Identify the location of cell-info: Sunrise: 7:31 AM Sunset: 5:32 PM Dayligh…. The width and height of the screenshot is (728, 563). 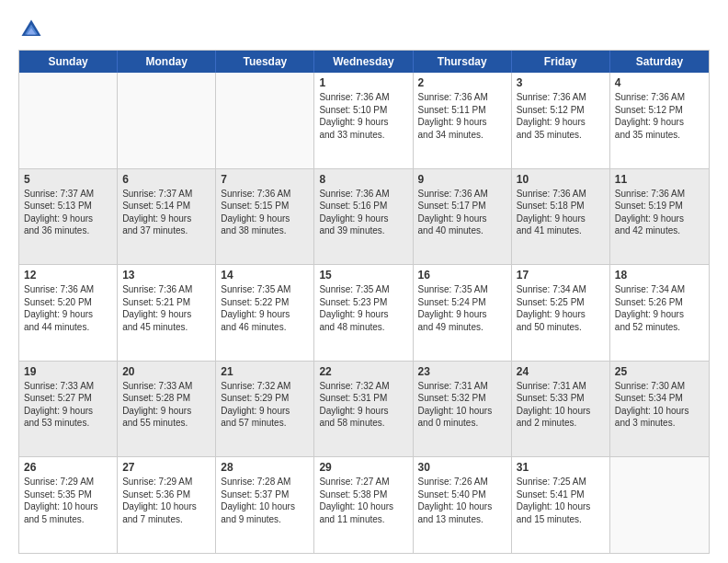
(462, 405).